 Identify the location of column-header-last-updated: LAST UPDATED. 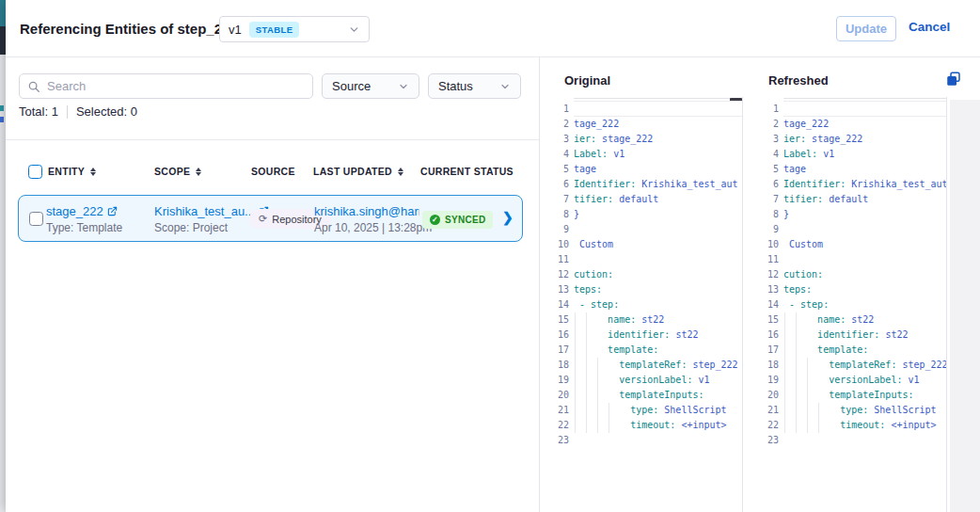
(358, 171).